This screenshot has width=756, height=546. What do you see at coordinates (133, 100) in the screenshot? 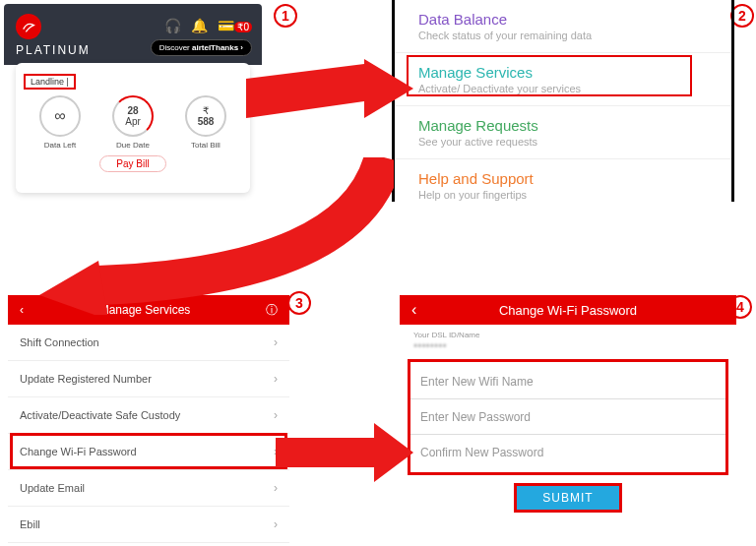
I see `home-card: 🎧 🔔 💳₹0 PLATINUM Discover airtelThanks ›…` at bounding box center [133, 100].